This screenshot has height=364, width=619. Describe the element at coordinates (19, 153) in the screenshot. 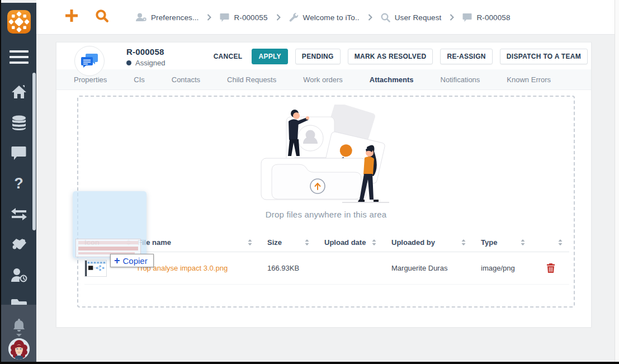

I see `sidebar-item-requests` at that location.